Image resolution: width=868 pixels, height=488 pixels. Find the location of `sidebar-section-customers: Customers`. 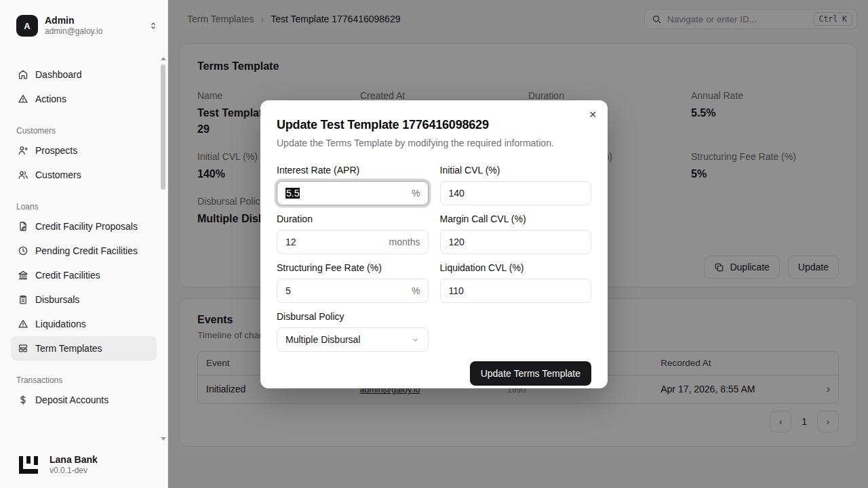

sidebar-section-customers: Customers is located at coordinates (92, 131).